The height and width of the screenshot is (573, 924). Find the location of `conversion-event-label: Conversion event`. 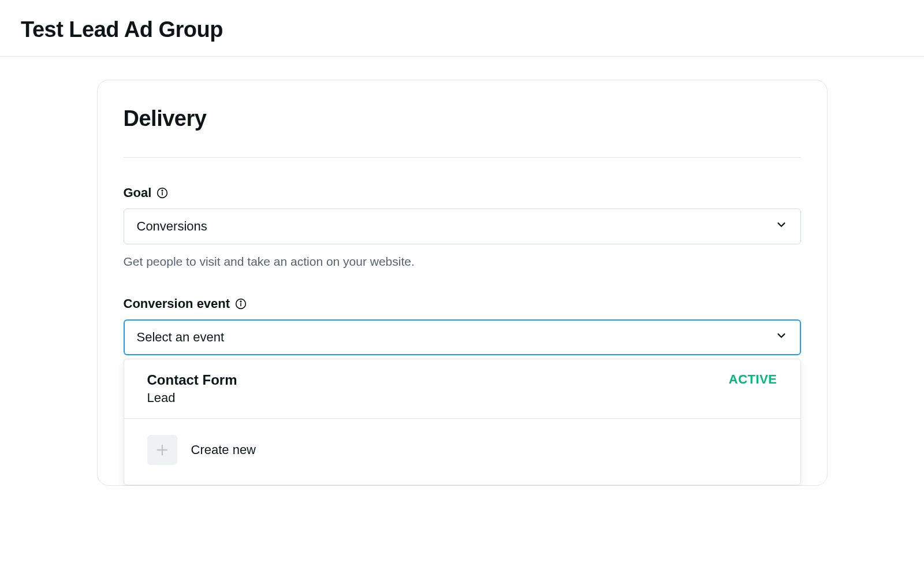

conversion-event-label: Conversion event is located at coordinates (177, 304).